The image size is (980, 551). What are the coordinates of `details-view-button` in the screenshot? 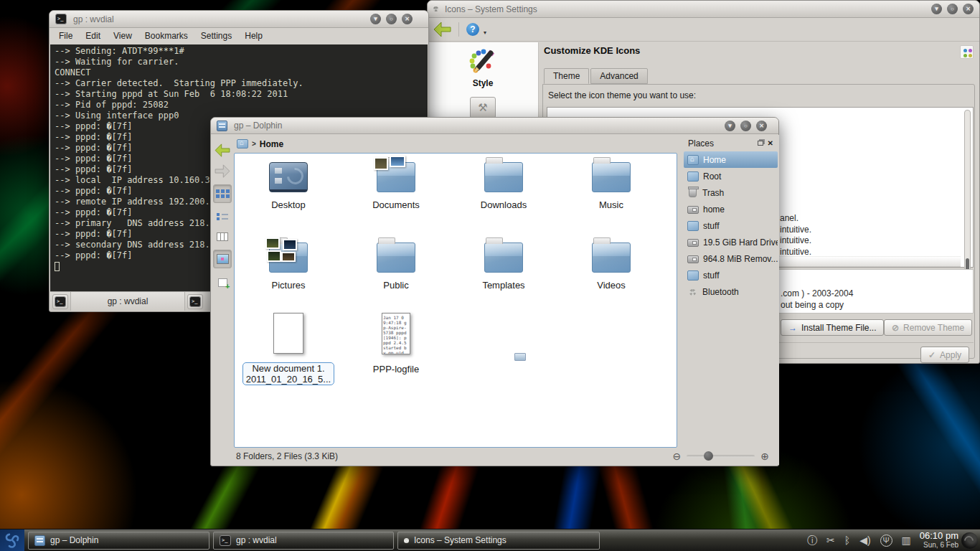 It's located at (222, 216).